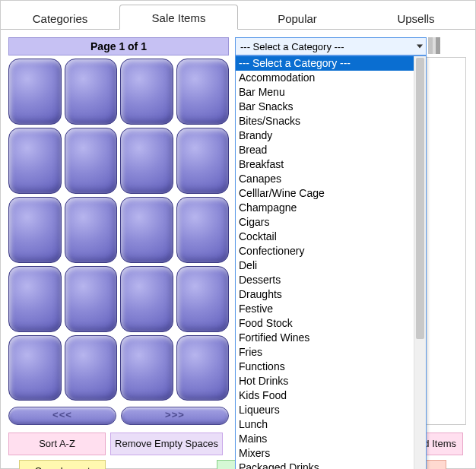 This screenshot has width=476, height=469. Describe the element at coordinates (325, 78) in the screenshot. I see `category-option: Accommodation` at that location.